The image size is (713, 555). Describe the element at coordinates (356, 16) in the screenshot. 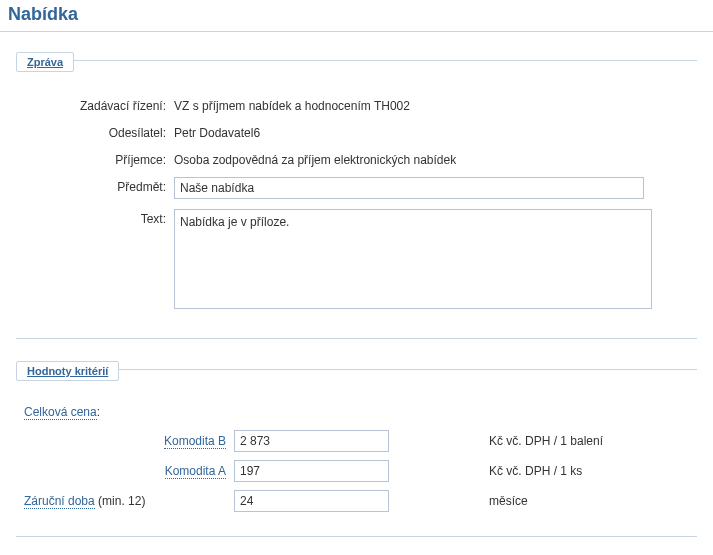

I see `page-title: Nabídka` at that location.